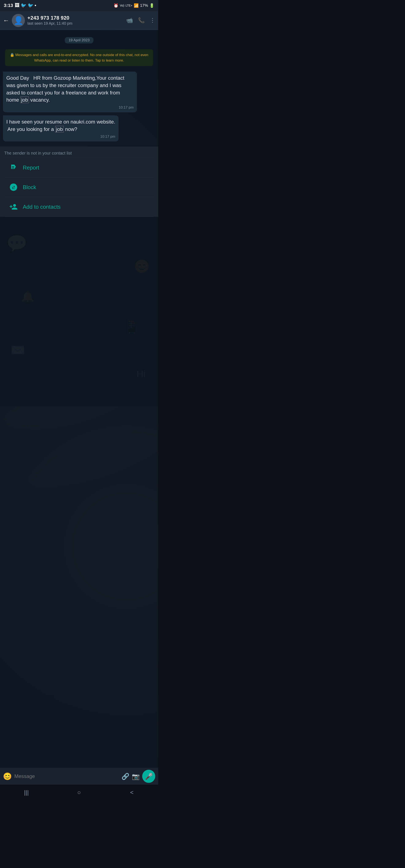 This screenshot has width=405, height=868. I want to click on nav-back-icon: <, so click(132, 793).